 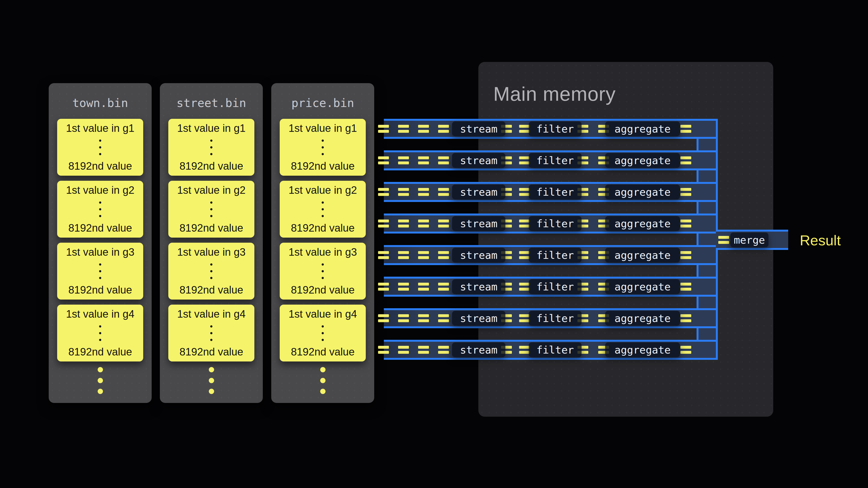 What do you see at coordinates (749, 240) in the screenshot?
I see `merge-box: merge` at bounding box center [749, 240].